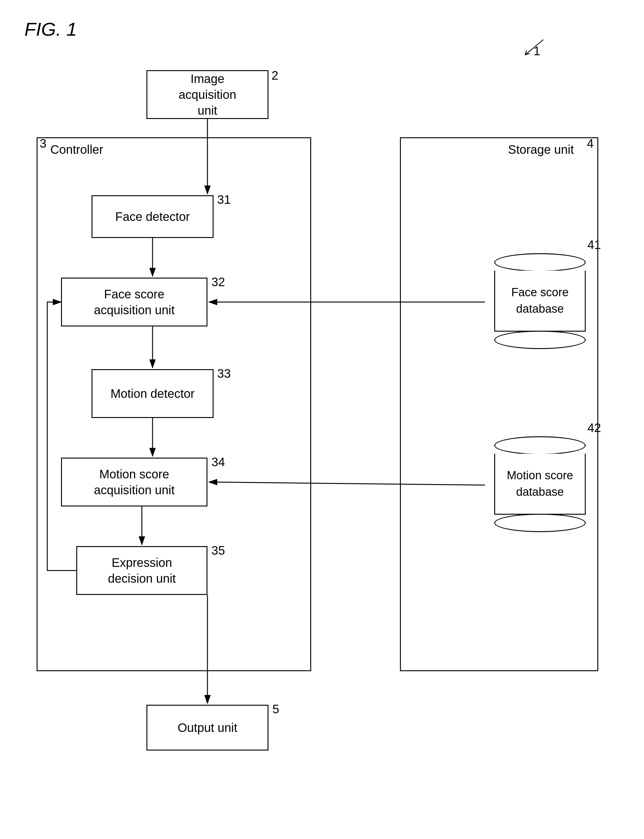 The image size is (644, 839). Describe the element at coordinates (77, 149) in the screenshot. I see `controller-label: Controller` at that location.